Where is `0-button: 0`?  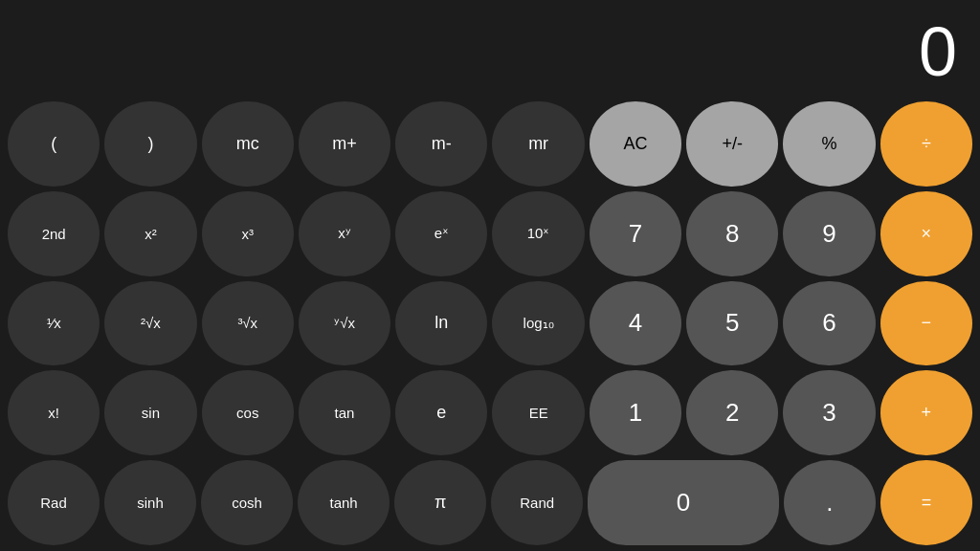
0-button: 0 is located at coordinates (683, 503).